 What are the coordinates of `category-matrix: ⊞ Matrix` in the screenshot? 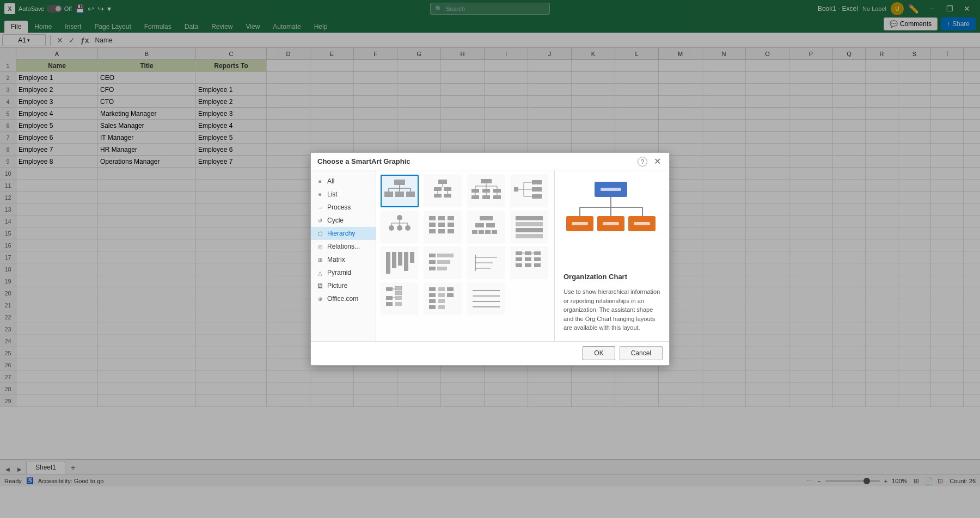 It's located at (343, 260).